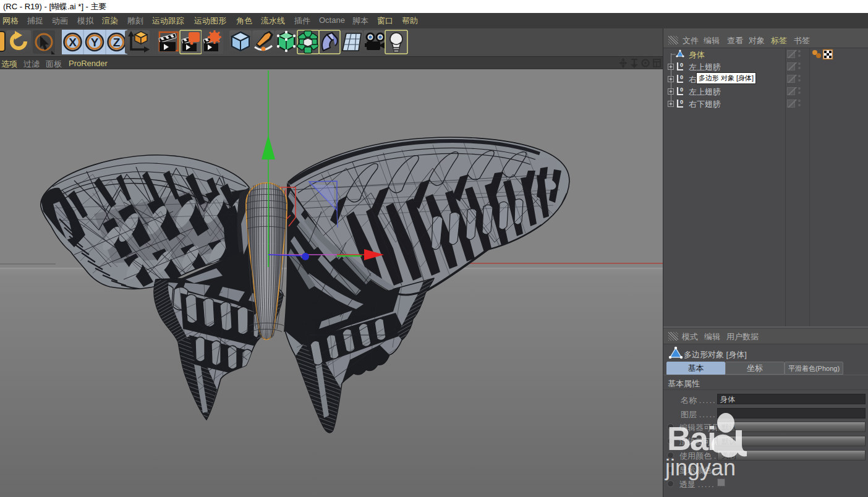 Image resolution: width=868 pixels, height=497 pixels. I want to click on svg-text: X, so click(73, 42).